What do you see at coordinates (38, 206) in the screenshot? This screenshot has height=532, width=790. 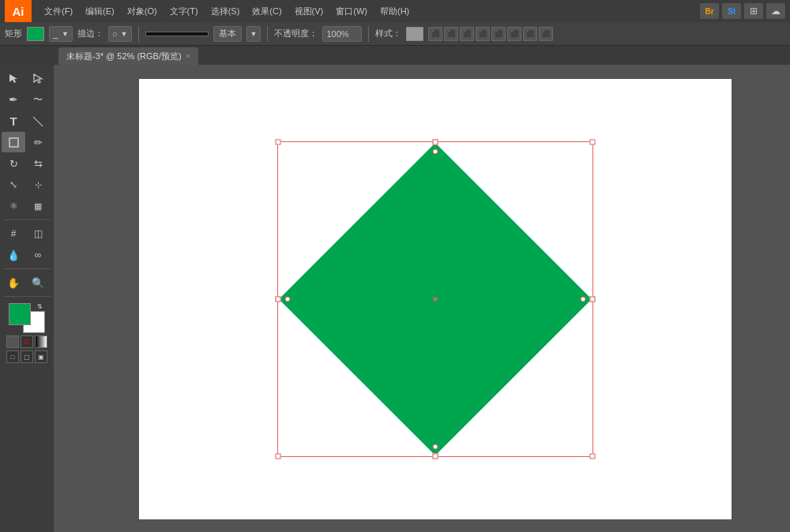 I see `column-graph-tool: ▦` at bounding box center [38, 206].